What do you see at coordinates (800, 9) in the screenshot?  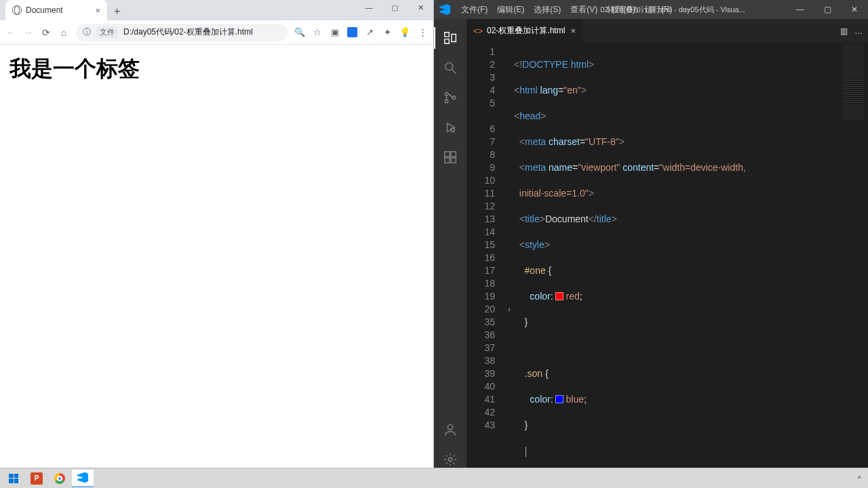 I see `vs-minimize-button: —` at bounding box center [800, 9].